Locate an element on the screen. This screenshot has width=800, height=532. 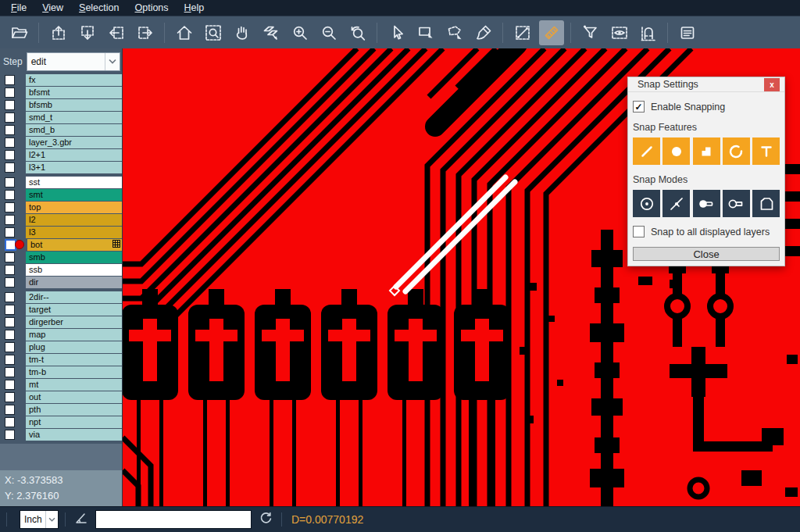
snap-mode-pad-slot-outline-button is located at coordinates (736, 203).